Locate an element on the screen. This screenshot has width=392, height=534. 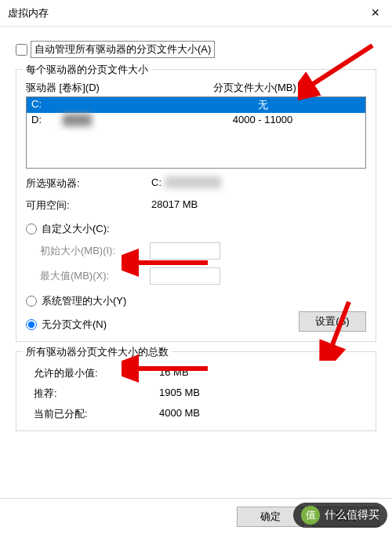
available-space-label: 可用空间: is located at coordinates (89, 205).